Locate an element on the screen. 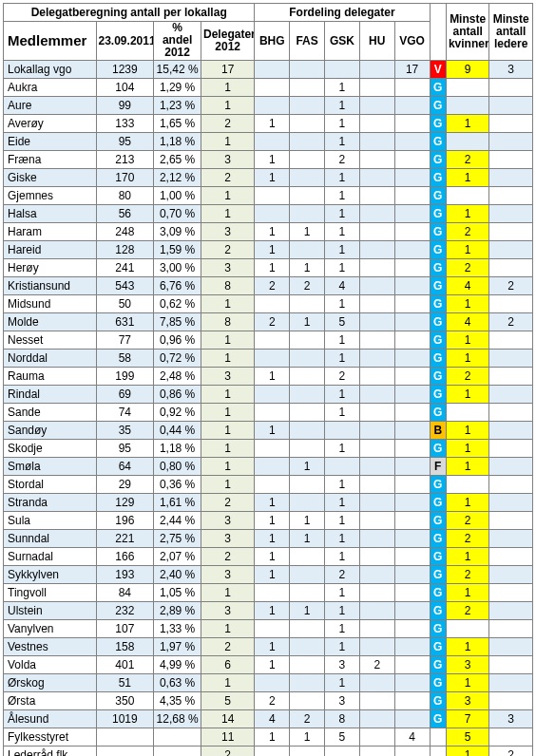  cell-andel: 0,70 % is located at coordinates (178, 213).